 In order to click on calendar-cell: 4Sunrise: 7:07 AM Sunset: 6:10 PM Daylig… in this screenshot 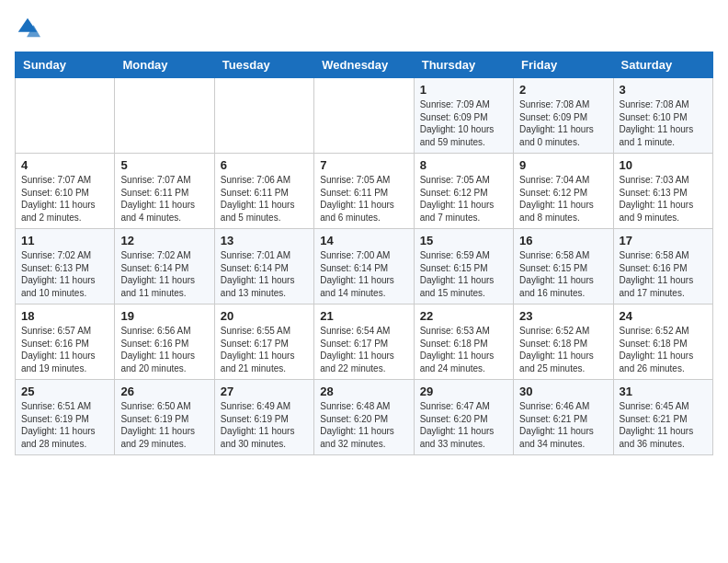, I will do `click(65, 191)`.